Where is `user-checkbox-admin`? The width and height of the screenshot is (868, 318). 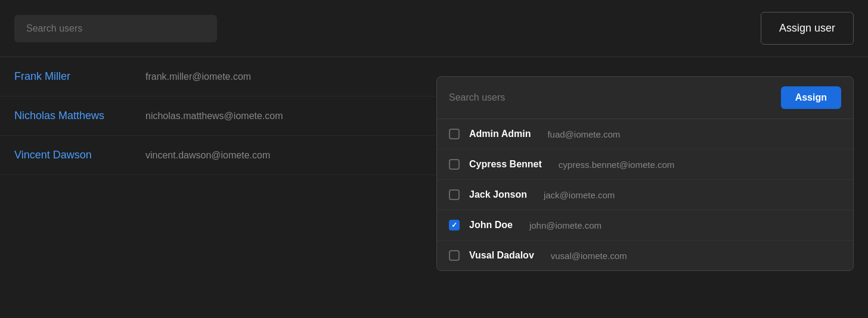 user-checkbox-admin is located at coordinates (454, 134).